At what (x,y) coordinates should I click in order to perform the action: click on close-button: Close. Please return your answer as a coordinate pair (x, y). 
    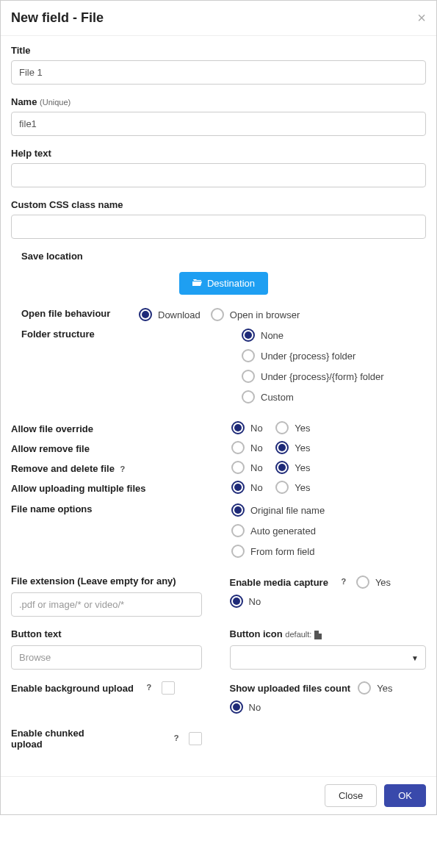
    Looking at the image, I should click on (351, 795).